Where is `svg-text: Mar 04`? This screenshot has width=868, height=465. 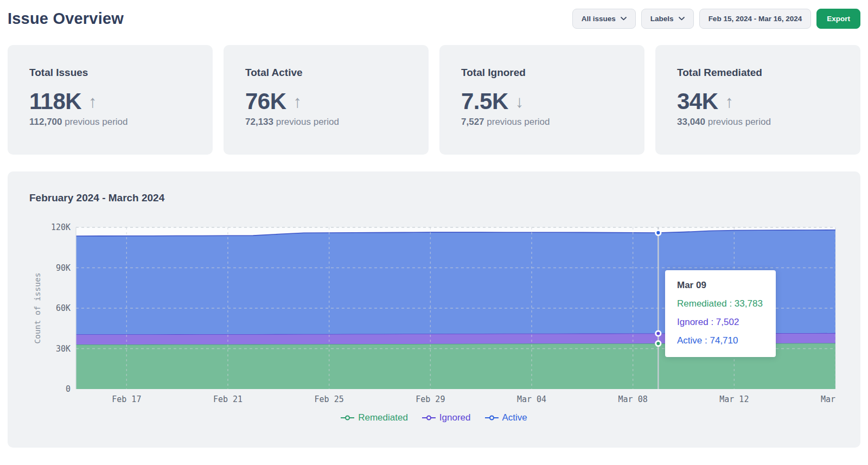
svg-text: Mar 04 is located at coordinates (532, 399).